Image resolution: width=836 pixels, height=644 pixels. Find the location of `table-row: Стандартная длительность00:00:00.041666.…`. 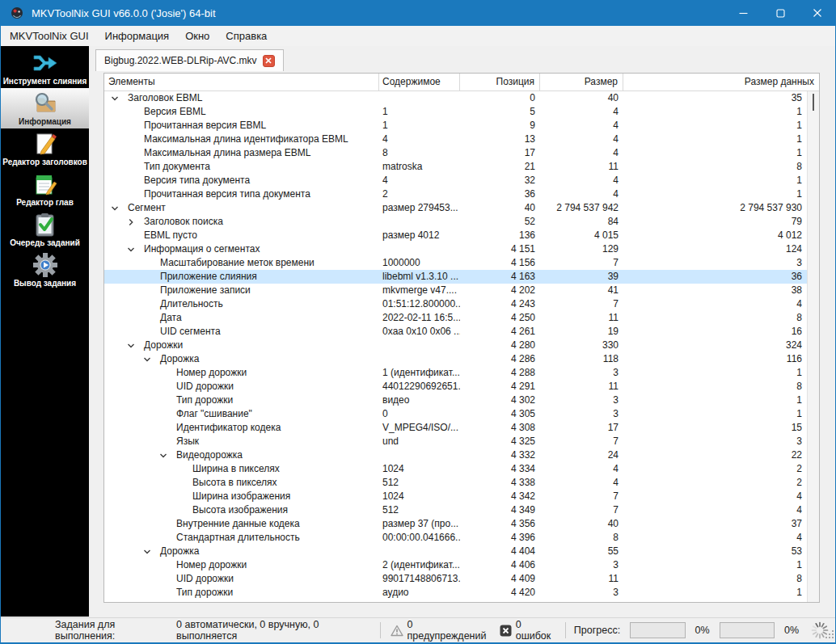

table-row: Стандартная длительность00:00:00.041666.… is located at coordinates (456, 538).